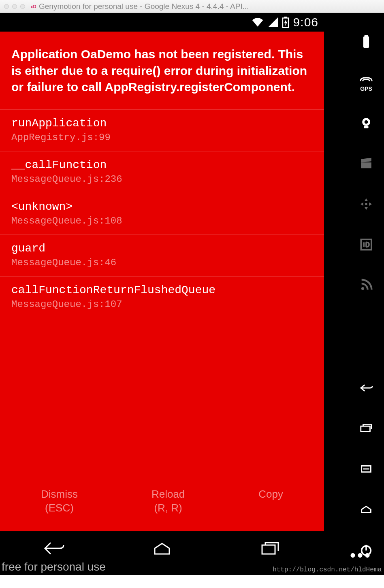 The image size is (384, 588). I want to click on nav-menu-button: •••, so click(361, 556).